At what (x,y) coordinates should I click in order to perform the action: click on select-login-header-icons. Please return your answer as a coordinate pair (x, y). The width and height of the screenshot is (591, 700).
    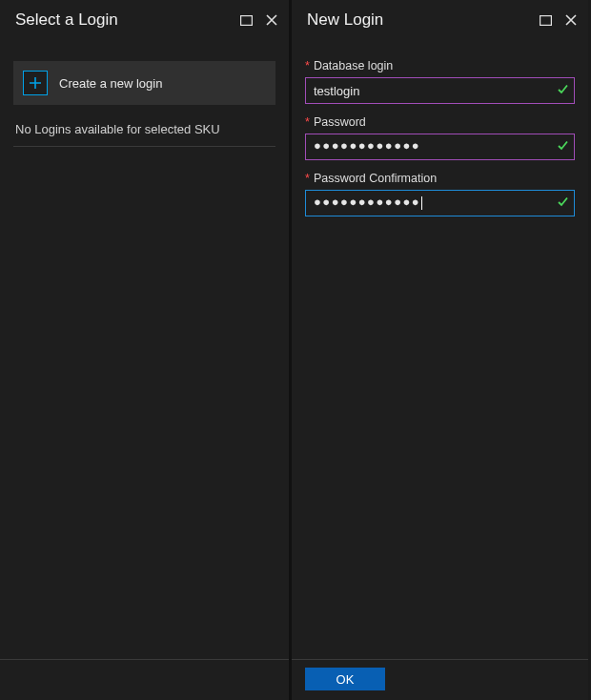
    Looking at the image, I should click on (259, 20).